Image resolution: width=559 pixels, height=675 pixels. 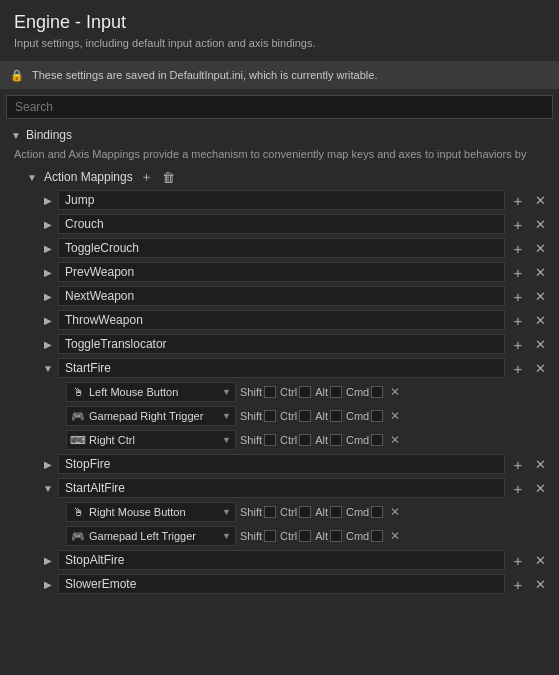 I want to click on jump-add-button: +, so click(x=518, y=200).